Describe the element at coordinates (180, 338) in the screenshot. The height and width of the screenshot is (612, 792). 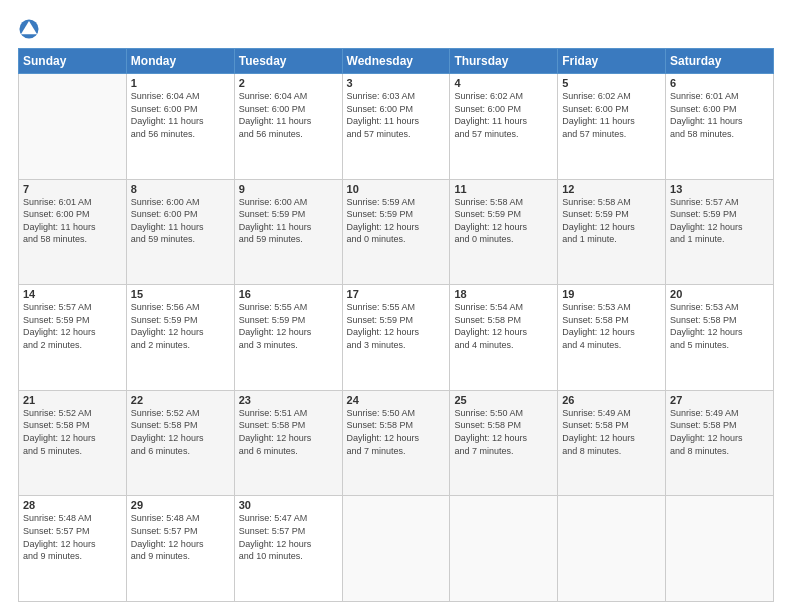
I see `calendar-cell: 15Sunrise: 5:56 AM Sunset: 5:59 PM Dayli…` at that location.